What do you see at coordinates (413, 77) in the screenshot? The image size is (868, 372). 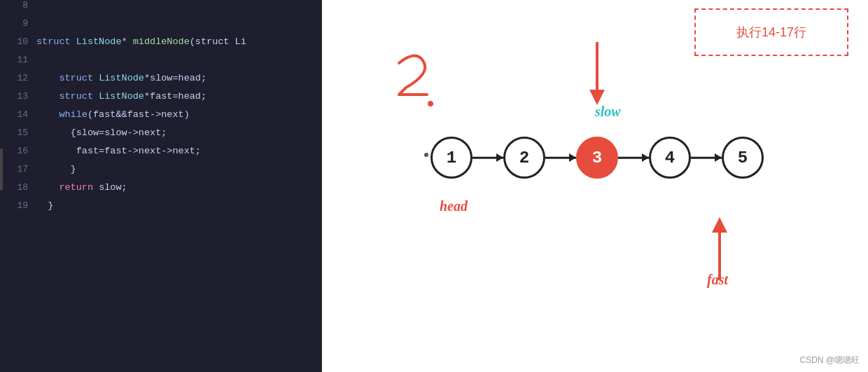 I see `handwritten-2-svg` at bounding box center [413, 77].